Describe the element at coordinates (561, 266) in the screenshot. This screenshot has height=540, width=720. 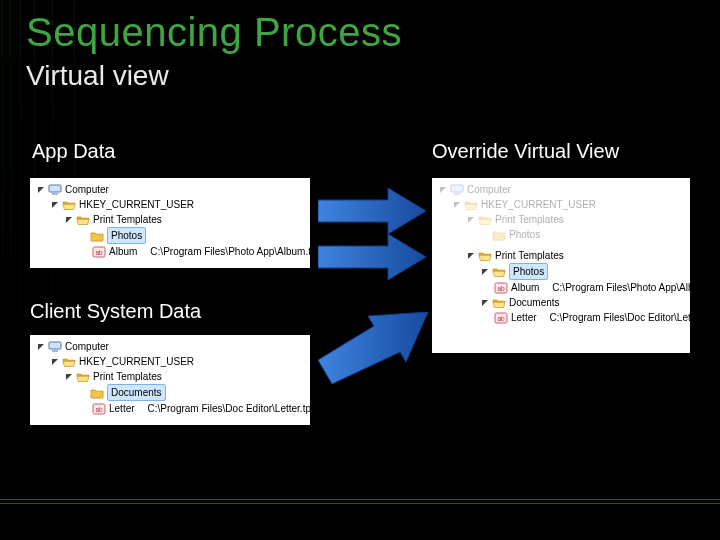
I see `tree-override-virtual-view: Computer HKEY_CURRENT_USER Print Templat…` at that location.